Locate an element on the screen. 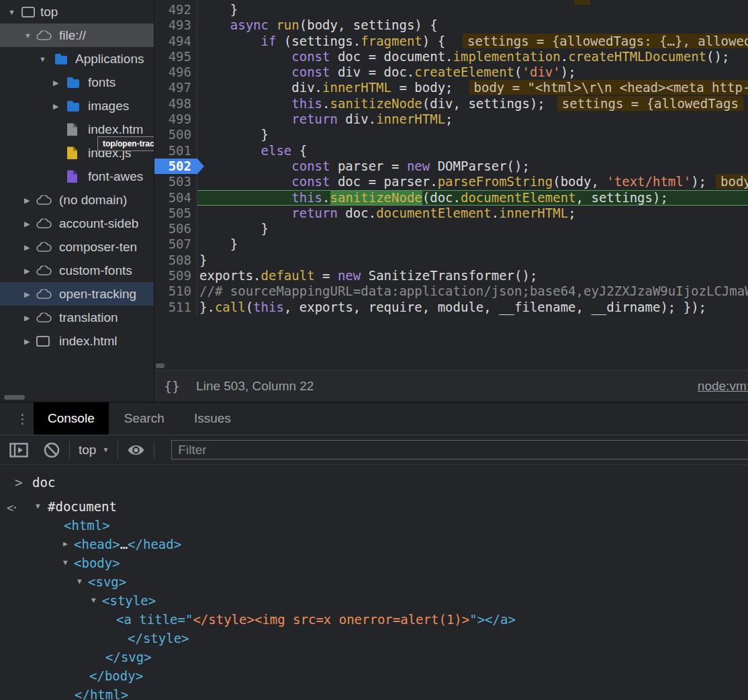 This screenshot has width=748, height=700. line-number-gutter: 495 is located at coordinates (176, 56).